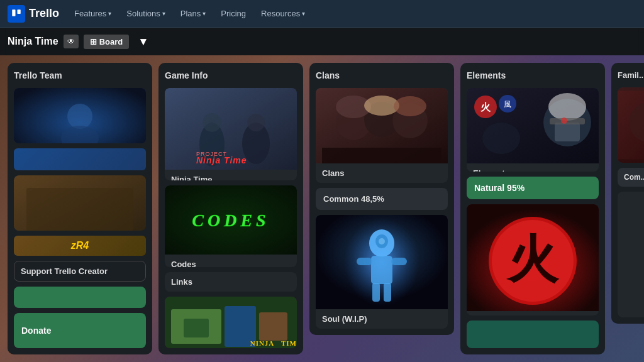 The image size is (644, 362). I want to click on nav-solutions: Solutions ▾, so click(146, 14).